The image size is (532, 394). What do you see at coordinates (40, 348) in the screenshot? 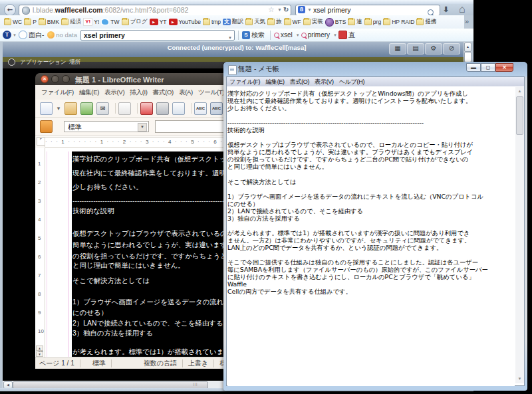
I see `prev-page-icon: ▲` at bounding box center [40, 348].